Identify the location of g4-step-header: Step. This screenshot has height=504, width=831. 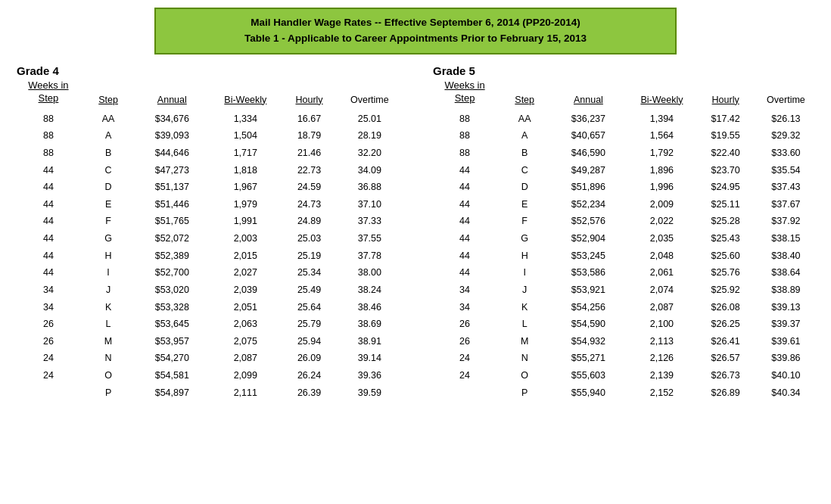
(108, 92).